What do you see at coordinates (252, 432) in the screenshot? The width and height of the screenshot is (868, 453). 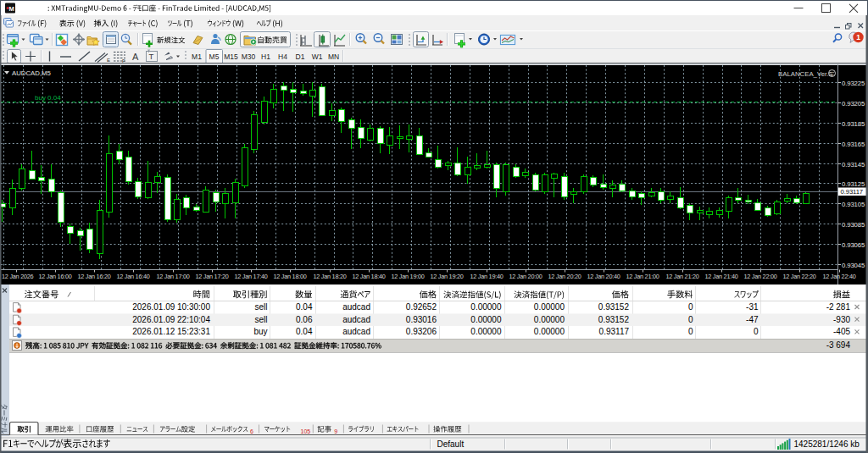 I see `svg-text: 6` at bounding box center [252, 432].